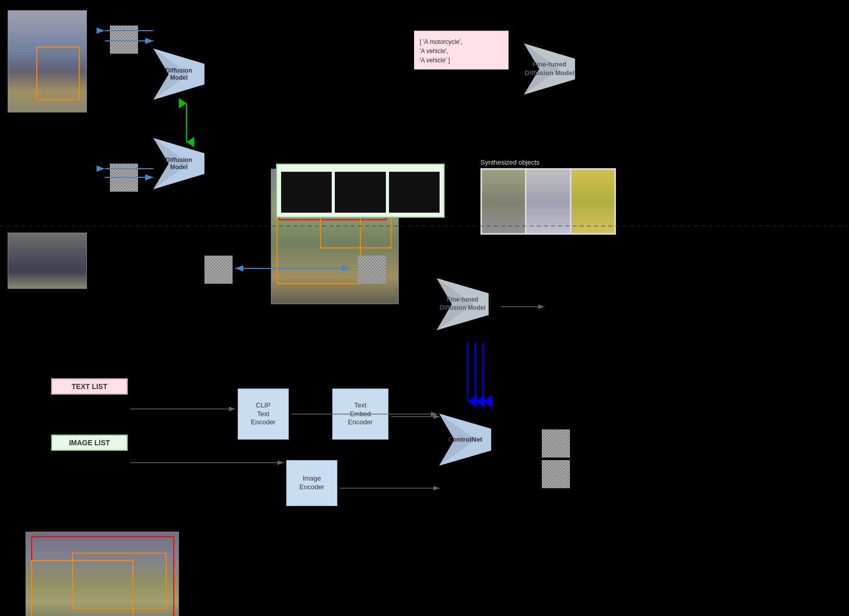  Describe the element at coordinates (47, 61) in the screenshot. I see `scene-top-left-image` at that location.